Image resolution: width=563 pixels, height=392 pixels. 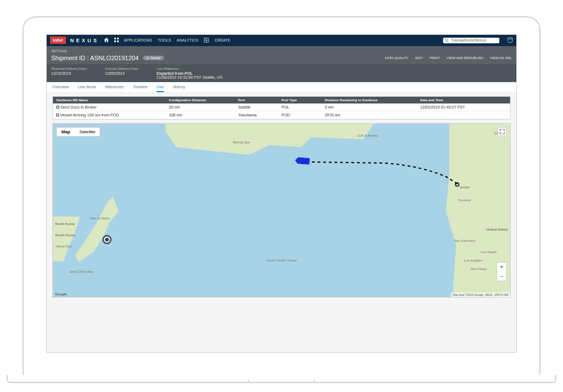 What do you see at coordinates (179, 89) in the screenshot?
I see `tab-history: History` at bounding box center [179, 89].